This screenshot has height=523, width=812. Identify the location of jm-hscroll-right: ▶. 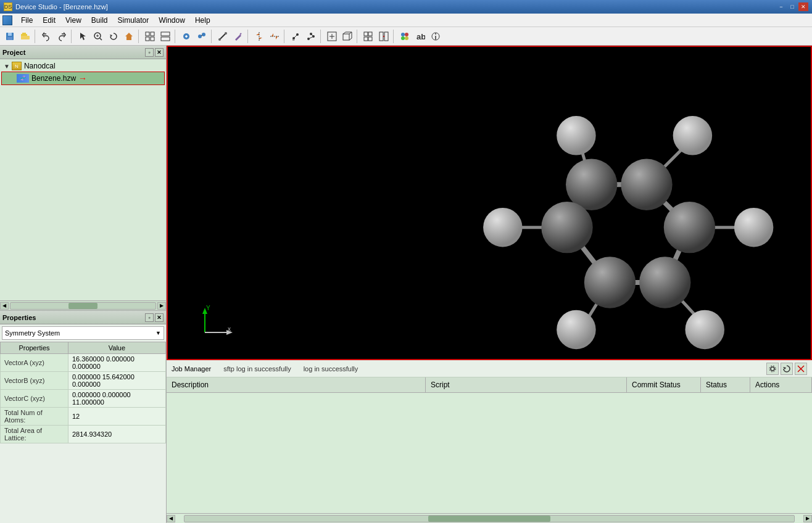
(808, 519).